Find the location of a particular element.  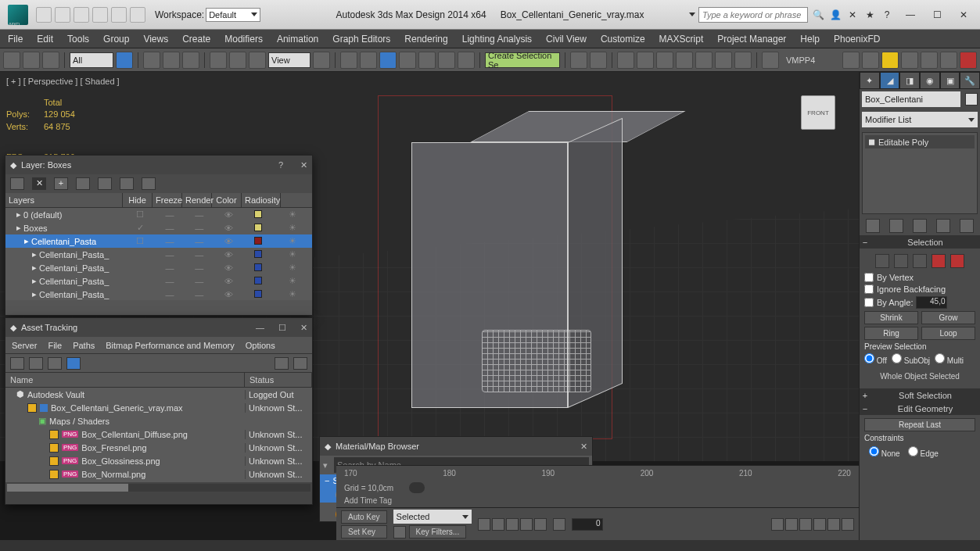

asset-refresh-icon is located at coordinates (17, 363).